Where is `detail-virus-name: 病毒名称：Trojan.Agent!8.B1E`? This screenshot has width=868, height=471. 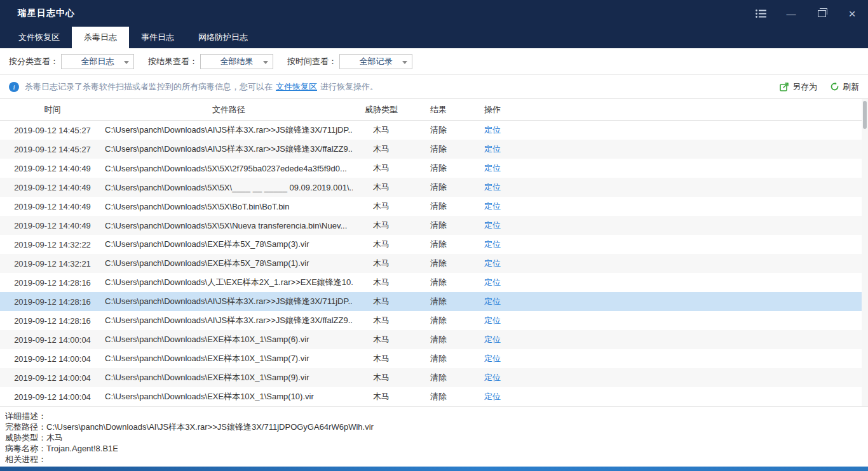 detail-virus-name: 病毒名称：Trojan.Agent!8.B1E is located at coordinates (433, 448).